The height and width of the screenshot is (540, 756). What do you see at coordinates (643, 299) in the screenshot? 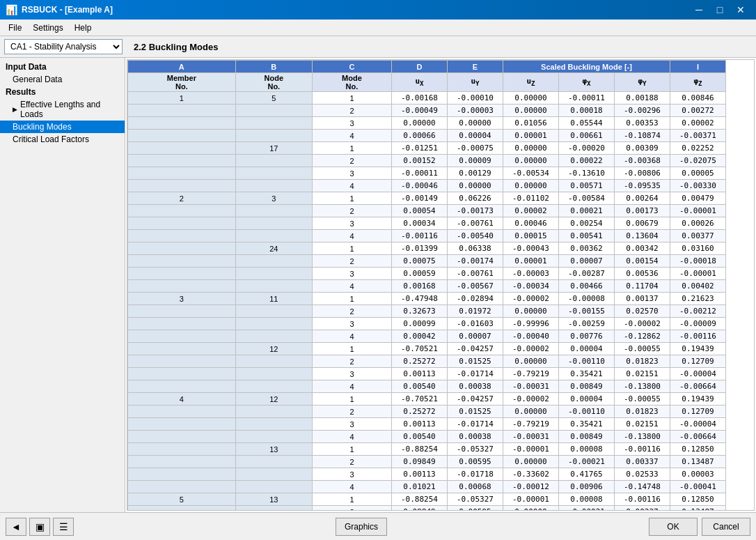
I see `cell-py: 0.00137` at bounding box center [643, 299].